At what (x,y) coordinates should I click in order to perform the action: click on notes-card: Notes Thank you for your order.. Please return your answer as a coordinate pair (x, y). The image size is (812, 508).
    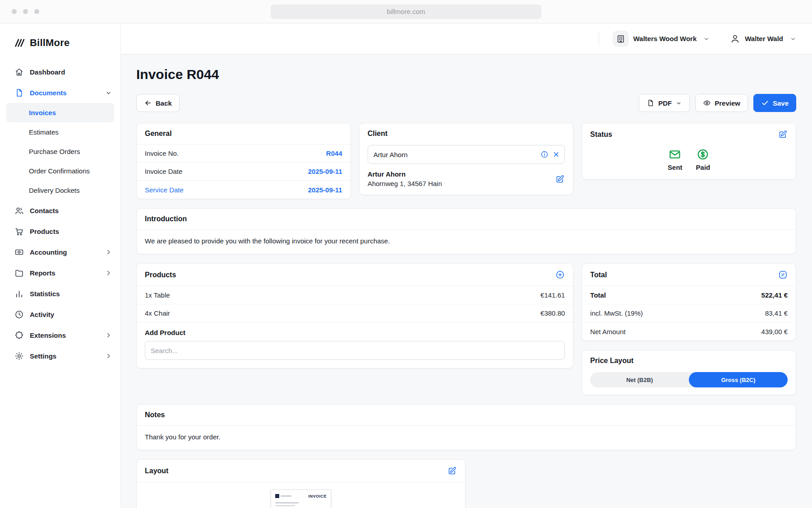
    Looking at the image, I should click on (466, 427).